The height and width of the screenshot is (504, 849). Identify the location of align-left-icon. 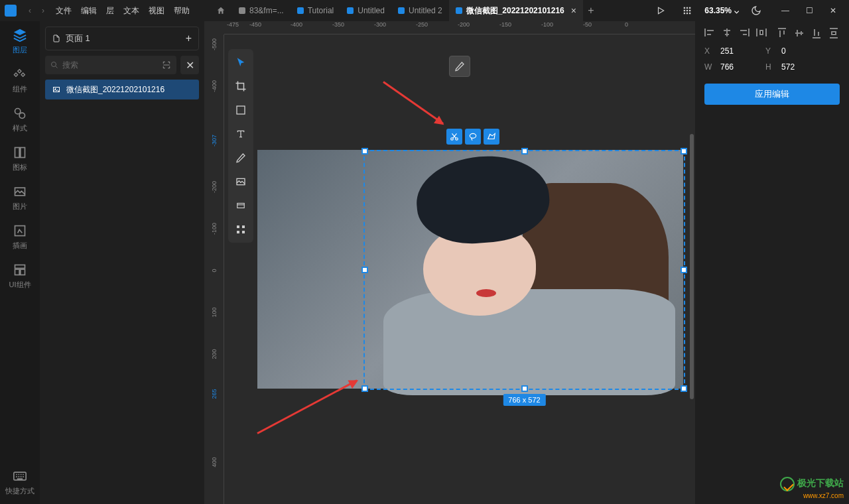
(710, 32).